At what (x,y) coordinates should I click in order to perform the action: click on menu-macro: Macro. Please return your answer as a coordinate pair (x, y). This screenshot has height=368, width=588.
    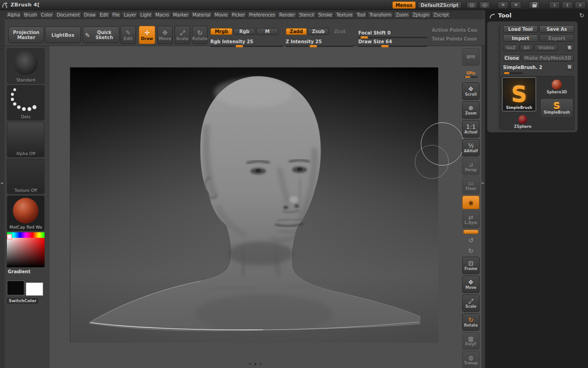
    Looking at the image, I should click on (162, 15).